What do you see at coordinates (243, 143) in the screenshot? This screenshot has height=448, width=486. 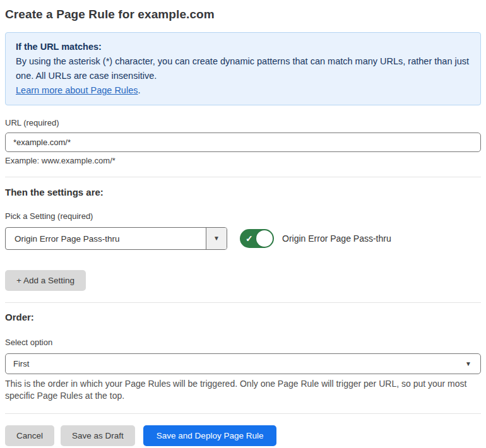 I see `url-input` at bounding box center [243, 143].